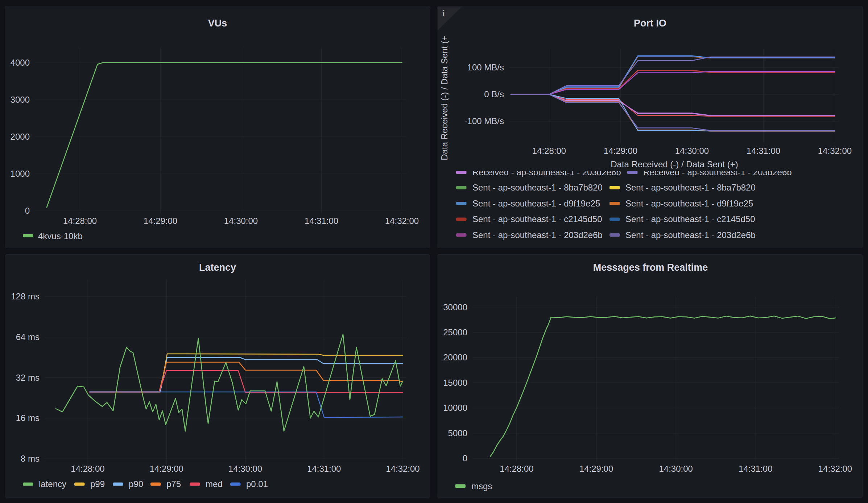  I want to click on svg-text: 8 ms, so click(30, 459).